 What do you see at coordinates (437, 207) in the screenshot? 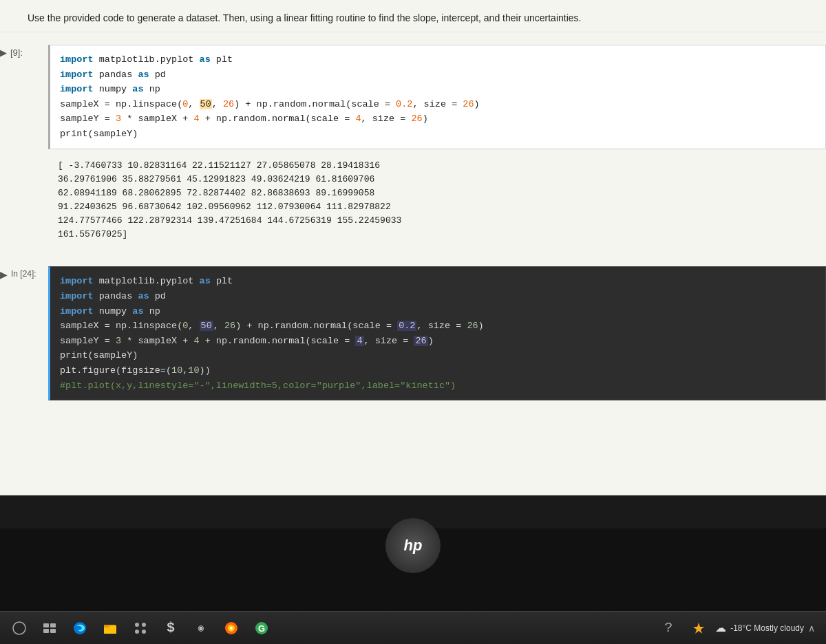
I see `output-line-4: 91.22403625 96.68730642 102.09560962 112…` at bounding box center [437, 207].